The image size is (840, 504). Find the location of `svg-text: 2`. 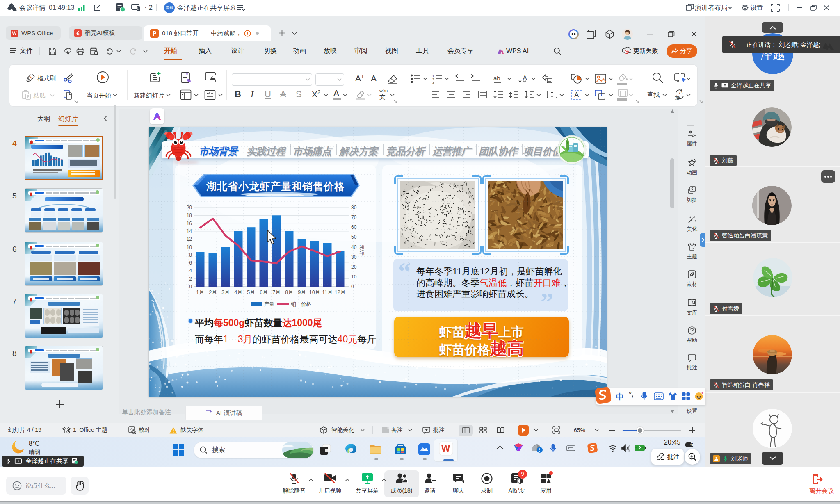

svg-text: 2 is located at coordinates (190, 279).